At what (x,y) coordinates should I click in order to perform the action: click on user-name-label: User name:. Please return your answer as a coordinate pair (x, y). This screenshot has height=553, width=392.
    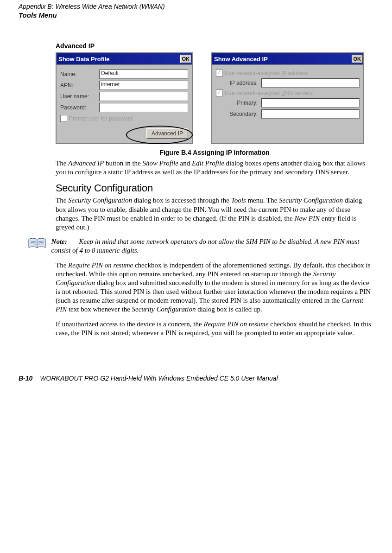
    Looking at the image, I should click on (80, 96).